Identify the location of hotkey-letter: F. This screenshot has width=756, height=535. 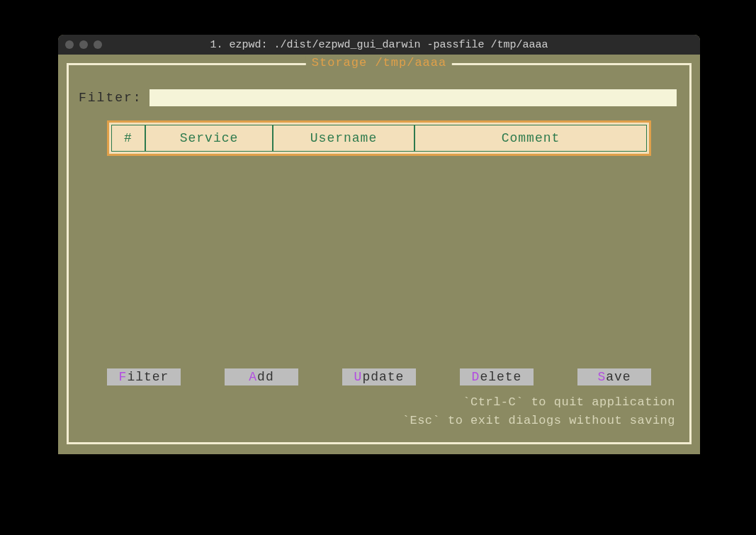
(123, 377).